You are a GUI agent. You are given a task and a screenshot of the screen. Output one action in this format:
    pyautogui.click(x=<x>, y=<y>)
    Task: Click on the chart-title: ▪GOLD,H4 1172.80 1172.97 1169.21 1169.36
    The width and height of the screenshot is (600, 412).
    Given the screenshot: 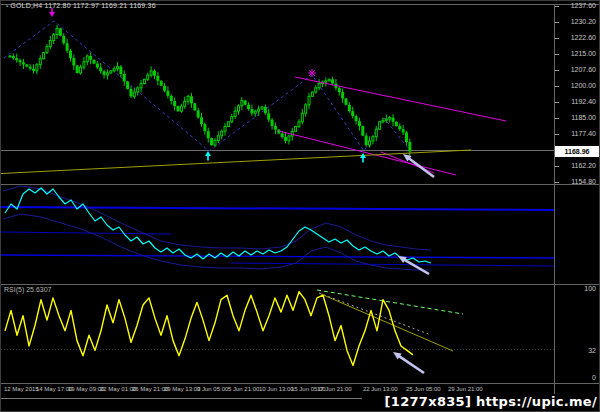 What is the action you would take?
    pyautogui.click(x=81, y=6)
    